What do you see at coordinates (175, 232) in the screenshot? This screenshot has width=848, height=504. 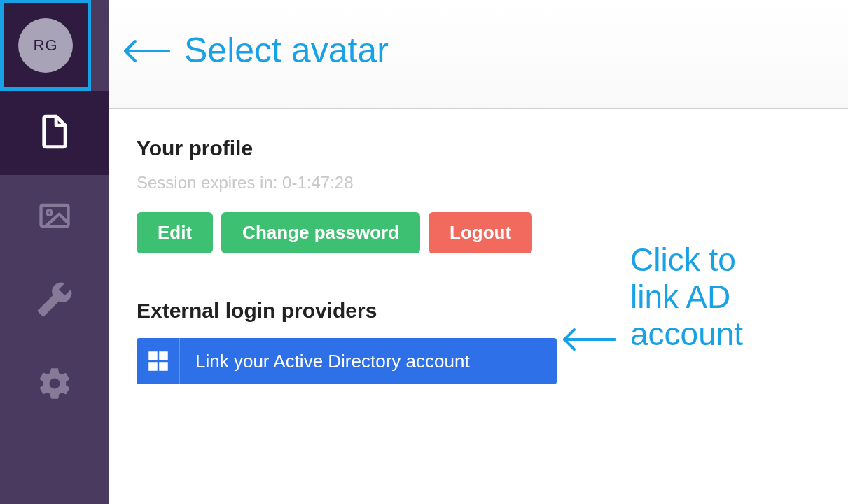 I see `edit-button: Edit` at bounding box center [175, 232].